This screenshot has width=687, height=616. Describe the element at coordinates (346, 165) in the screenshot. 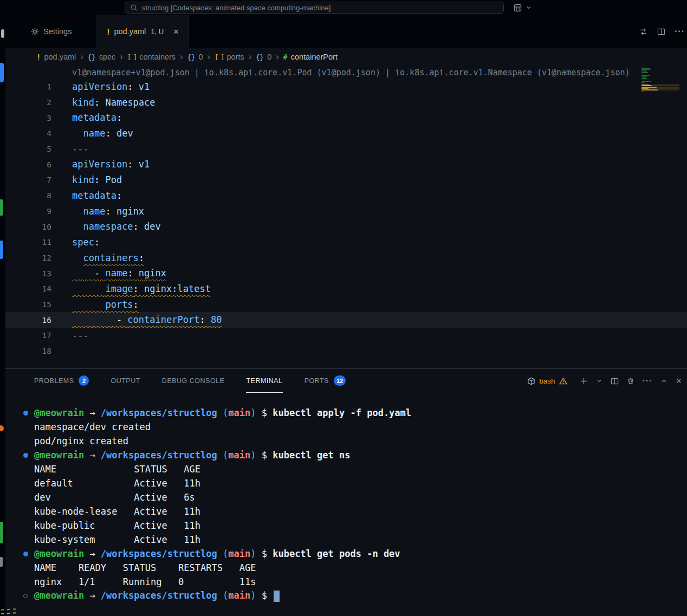

I see `editor-line-6: 6apiVersion: v1` at that location.